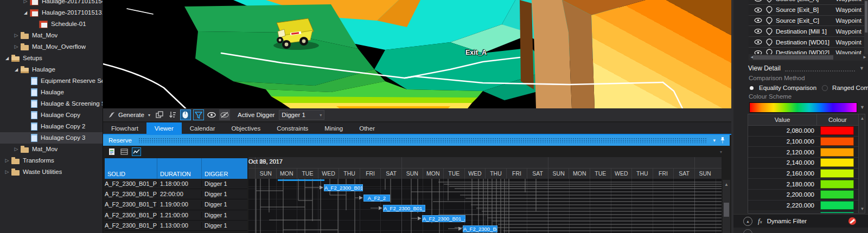  What do you see at coordinates (723, 140) in the screenshot?
I see `pin-icon` at bounding box center [723, 140].